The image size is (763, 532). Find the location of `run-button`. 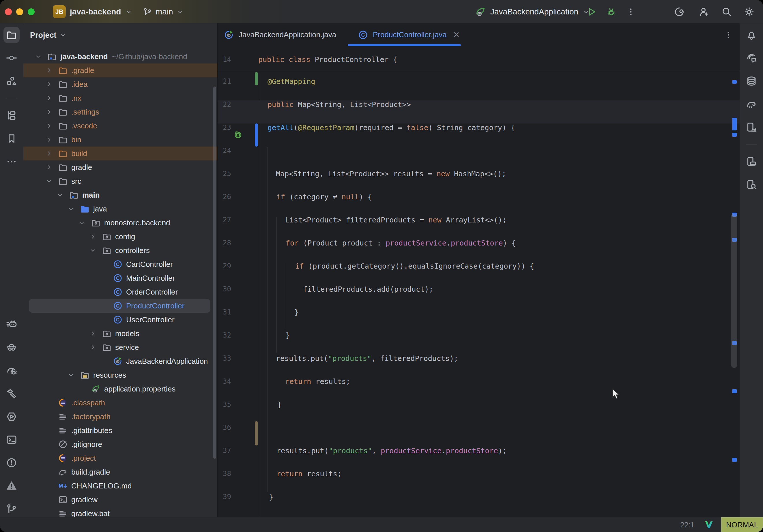

run-button is located at coordinates (592, 12).